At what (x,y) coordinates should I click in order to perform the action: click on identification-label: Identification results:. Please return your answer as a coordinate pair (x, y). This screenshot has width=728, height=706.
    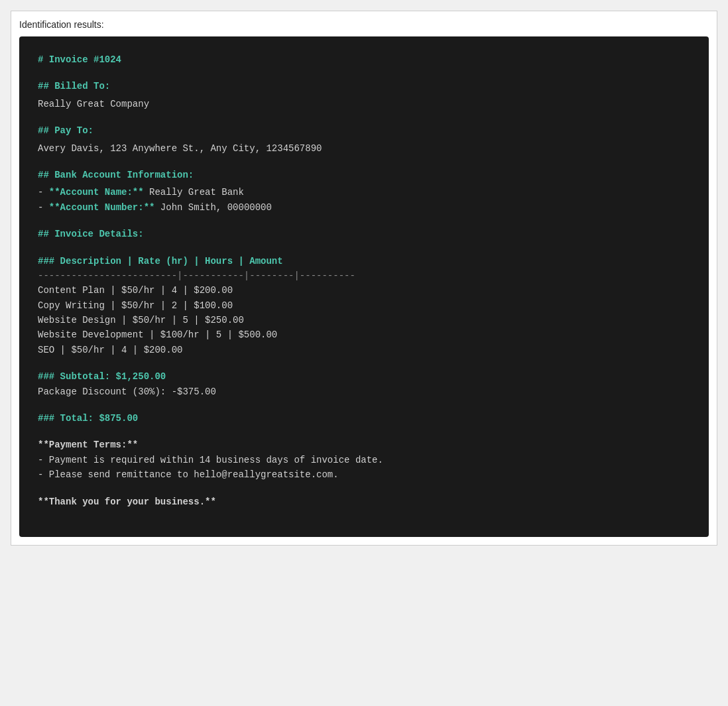
    Looking at the image, I should click on (364, 25).